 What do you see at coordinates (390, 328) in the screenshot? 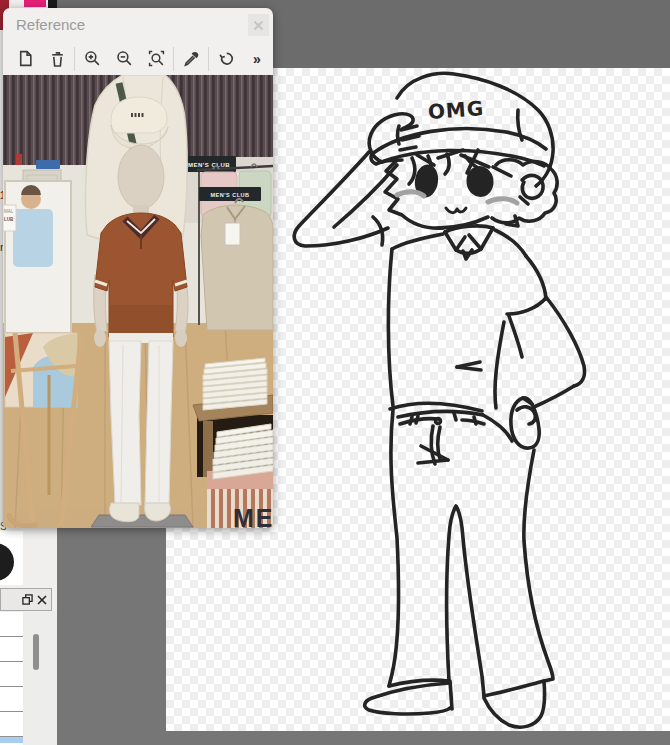
I see `sketch-torso` at bounding box center [390, 328].